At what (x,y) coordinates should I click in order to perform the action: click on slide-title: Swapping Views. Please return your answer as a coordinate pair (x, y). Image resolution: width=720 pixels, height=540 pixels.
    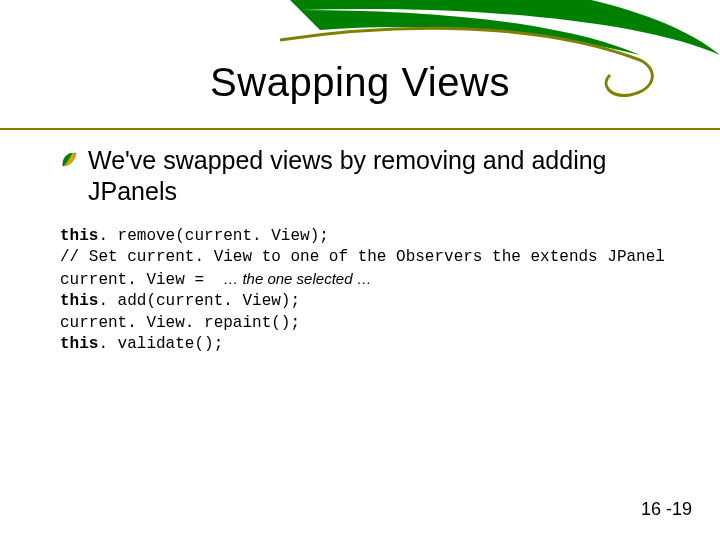
    Looking at the image, I should click on (360, 82).